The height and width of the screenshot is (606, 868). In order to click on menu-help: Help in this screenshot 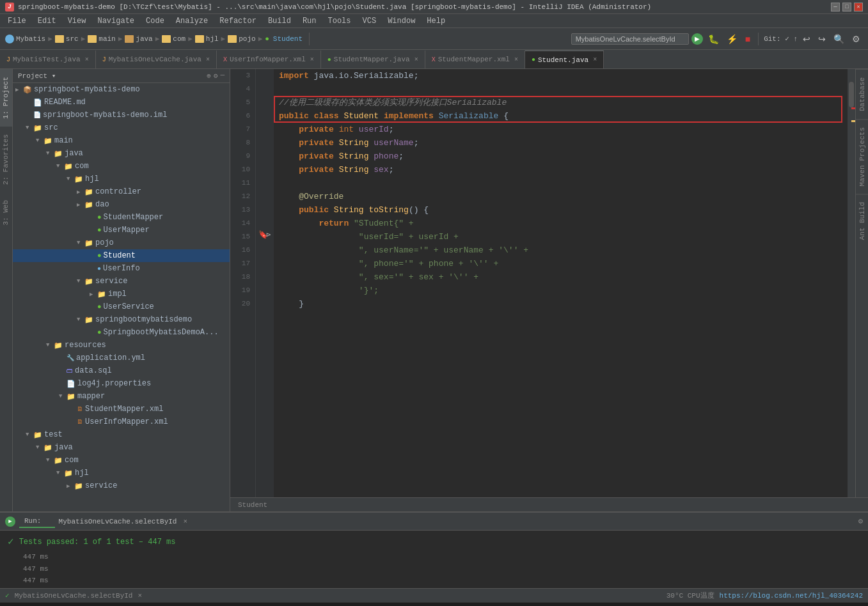, I will do `click(436, 21)`.